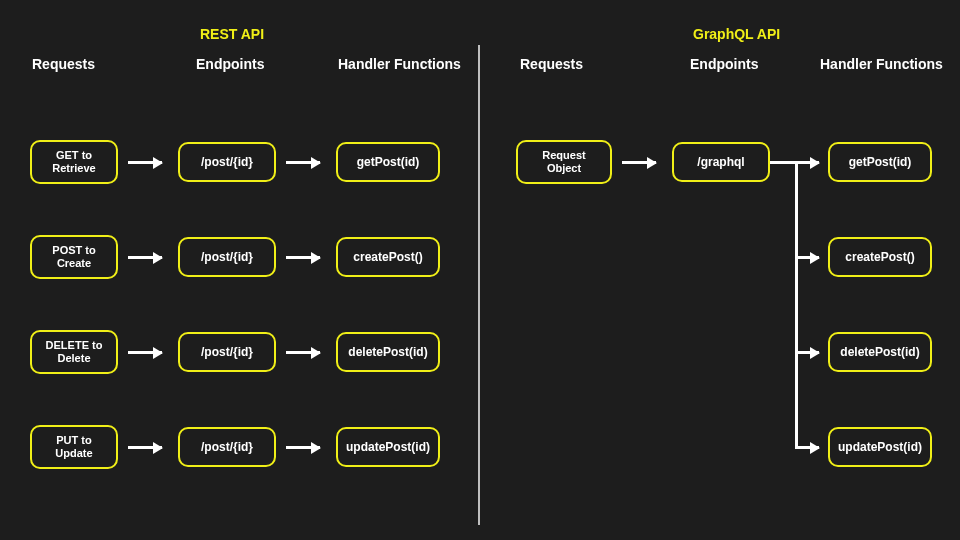 The height and width of the screenshot is (540, 960). What do you see at coordinates (227, 162) in the screenshot?
I see `rest-ep-0: /post/{id}` at bounding box center [227, 162].